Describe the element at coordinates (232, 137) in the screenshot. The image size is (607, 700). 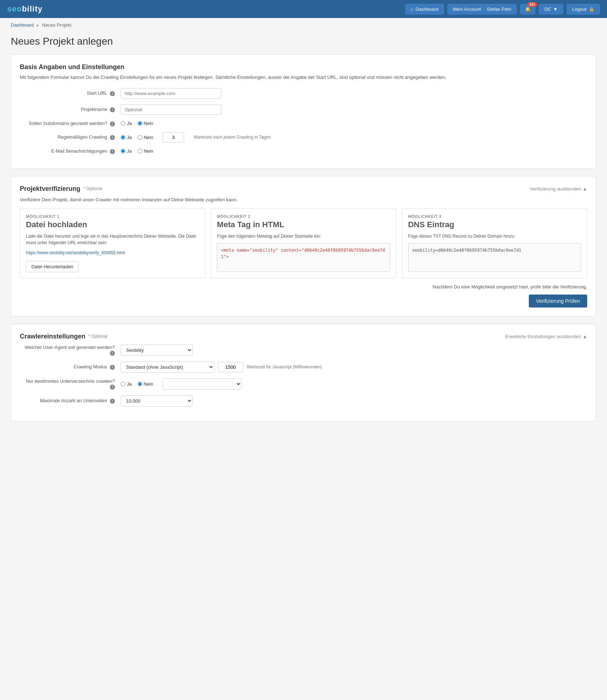
I see `crawl-wait-hint: Wartezeit nach jedem Crawling in Tagen` at that location.